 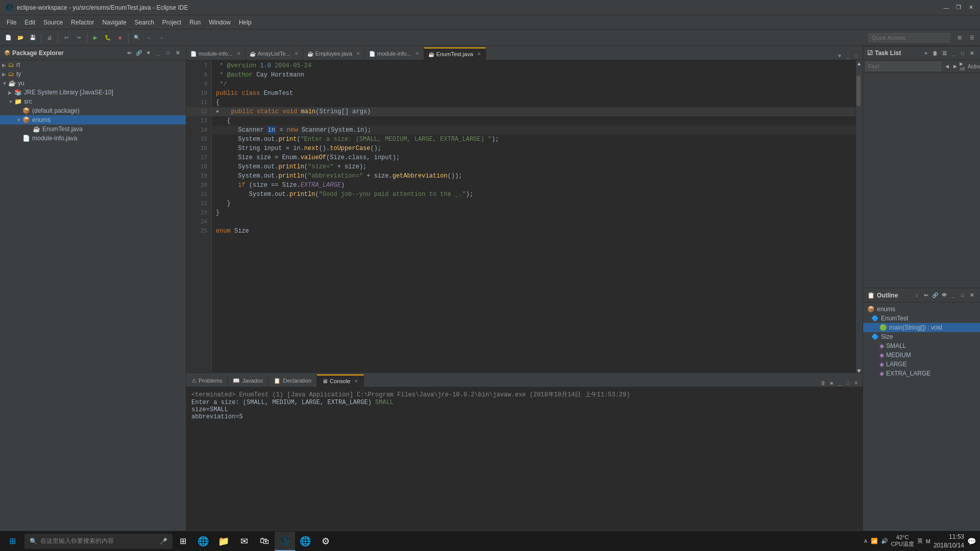 What do you see at coordinates (949, 541) in the screenshot?
I see `clock: 11:53 2018/10/14` at bounding box center [949, 541].